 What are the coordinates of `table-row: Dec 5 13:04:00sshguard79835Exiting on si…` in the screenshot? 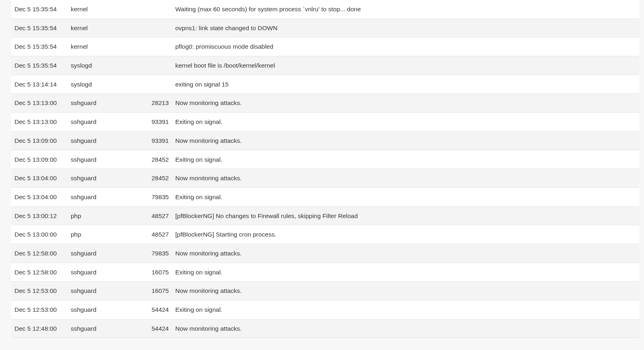 It's located at (325, 197).